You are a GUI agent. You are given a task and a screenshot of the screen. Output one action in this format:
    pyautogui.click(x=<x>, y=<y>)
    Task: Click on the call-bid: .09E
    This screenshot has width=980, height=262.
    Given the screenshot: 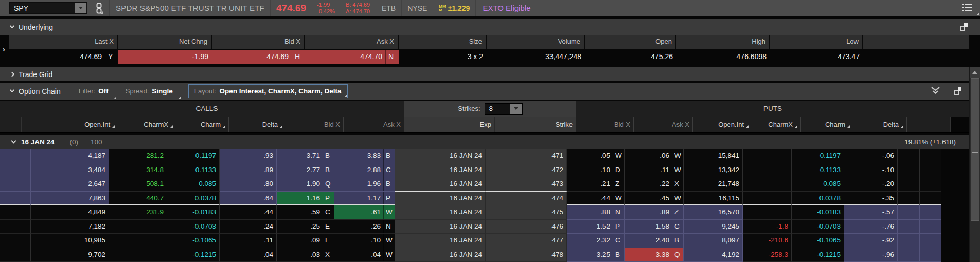 What is the action you would take?
    pyautogui.click(x=306, y=241)
    